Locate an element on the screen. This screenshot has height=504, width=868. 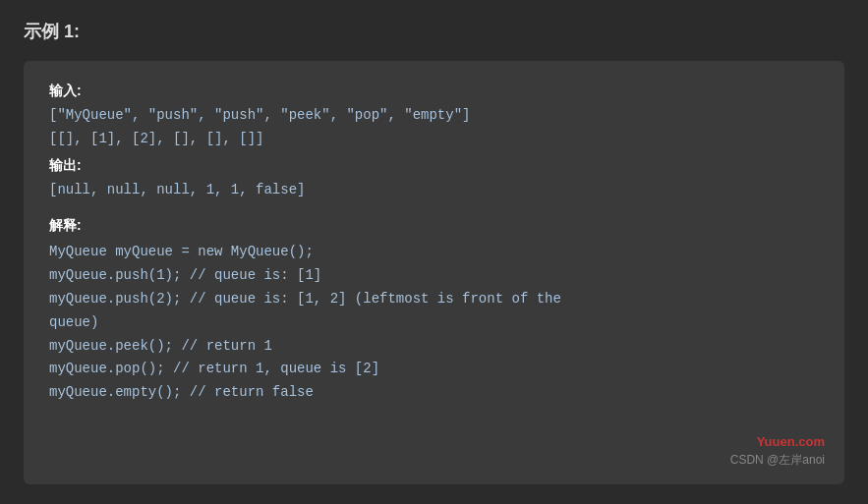
output-line1: [null, null, null, 1, 1, false] is located at coordinates (434, 191).